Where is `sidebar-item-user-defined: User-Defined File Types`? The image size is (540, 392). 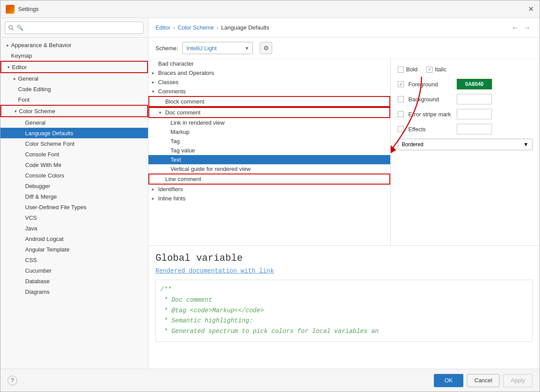 sidebar-item-user-defined: User-Defined File Types is located at coordinates (74, 207).